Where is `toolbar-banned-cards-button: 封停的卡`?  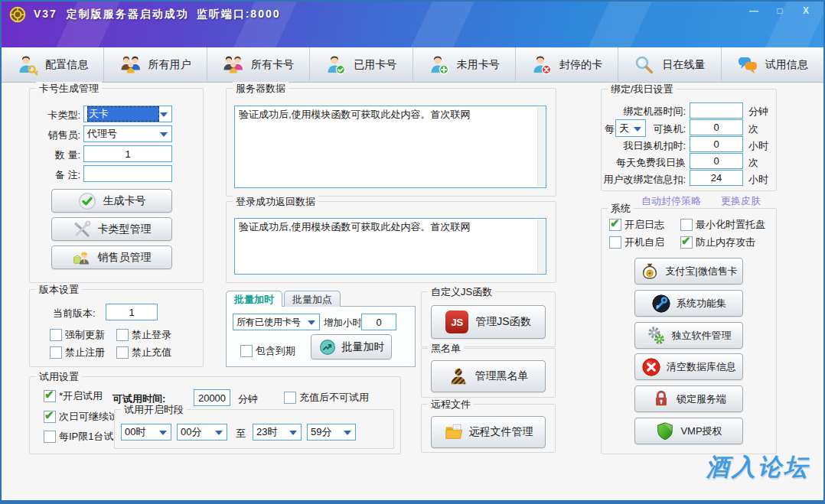
toolbar-banned-cards-button: 封停的卡 is located at coordinates (567, 64).